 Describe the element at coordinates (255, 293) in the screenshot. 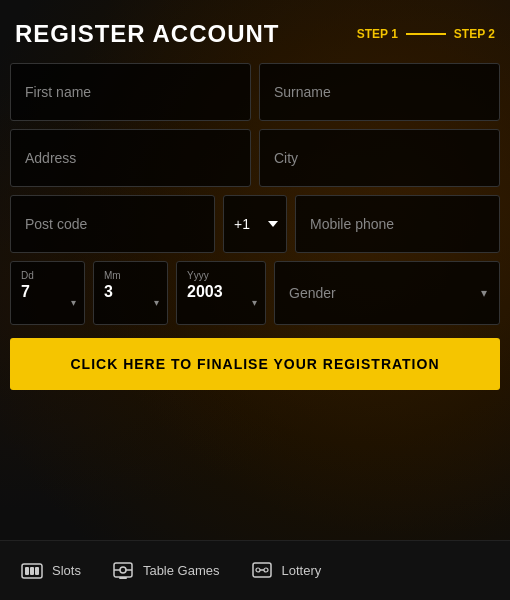

I see `date-gender-row: Dd 7 1 2 3 4 5 6 8 ▾ Mm 3 1` at that location.